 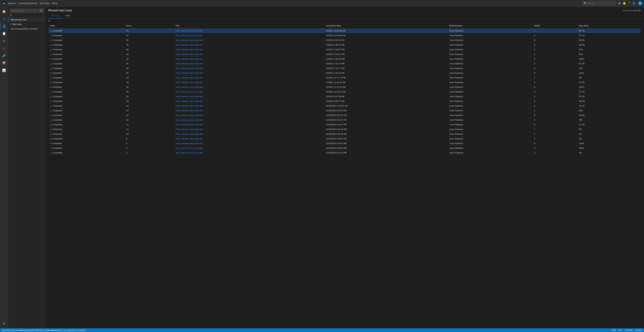 What do you see at coordinates (619, 3) in the screenshot?
I see `grid-view-icon: ⊞` at bounding box center [619, 3].